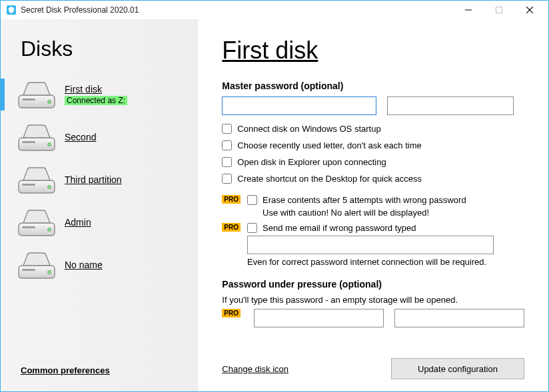  I want to click on disk-item-labels: Third partition, so click(93, 180).